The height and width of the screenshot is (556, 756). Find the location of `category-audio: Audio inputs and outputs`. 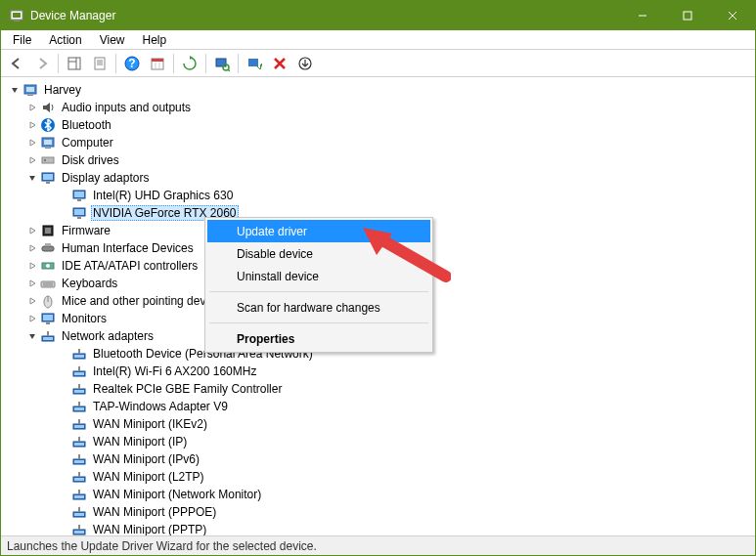

category-audio: Audio inputs and outputs is located at coordinates (378, 107).